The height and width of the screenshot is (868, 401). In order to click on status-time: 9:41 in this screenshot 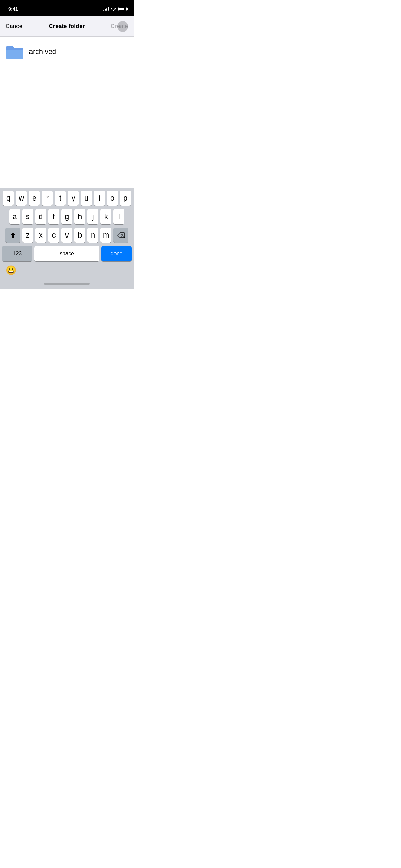, I will do `click(13, 9)`.